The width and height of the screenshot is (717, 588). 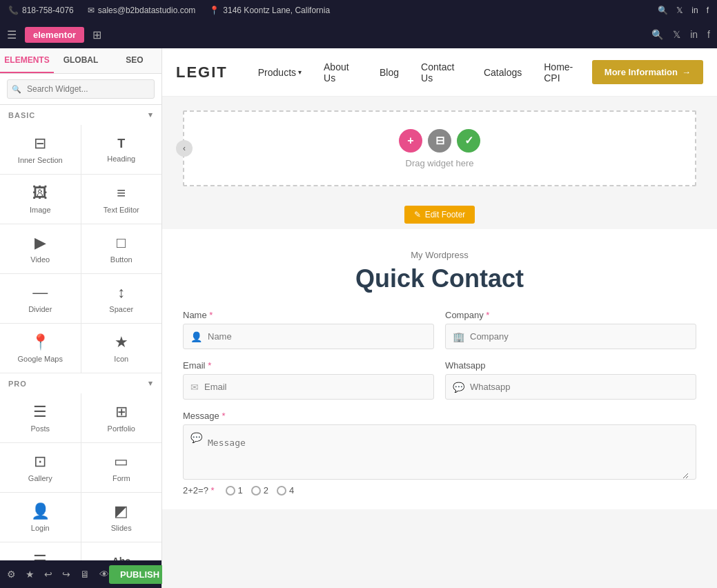 What do you see at coordinates (81, 249) in the screenshot?
I see `basic-widgets-grid: ⊟ Inner Section T Heading 🖼 Image ≡ Text…` at bounding box center [81, 249].